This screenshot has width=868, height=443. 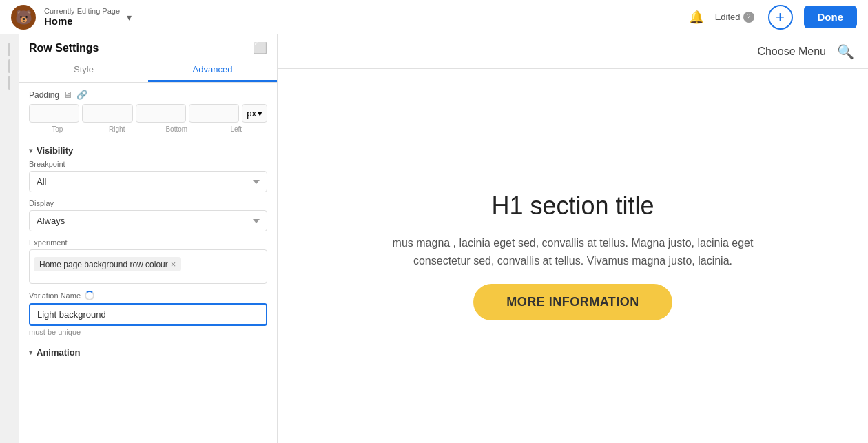 What do you see at coordinates (30, 353) in the screenshot?
I see `animation-arrow-icon: ▾` at bounding box center [30, 353].